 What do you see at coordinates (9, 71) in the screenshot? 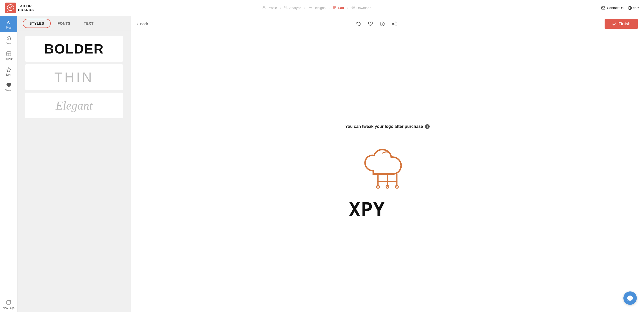
I see `sidebar-item-icon: Icon` at bounding box center [9, 71].